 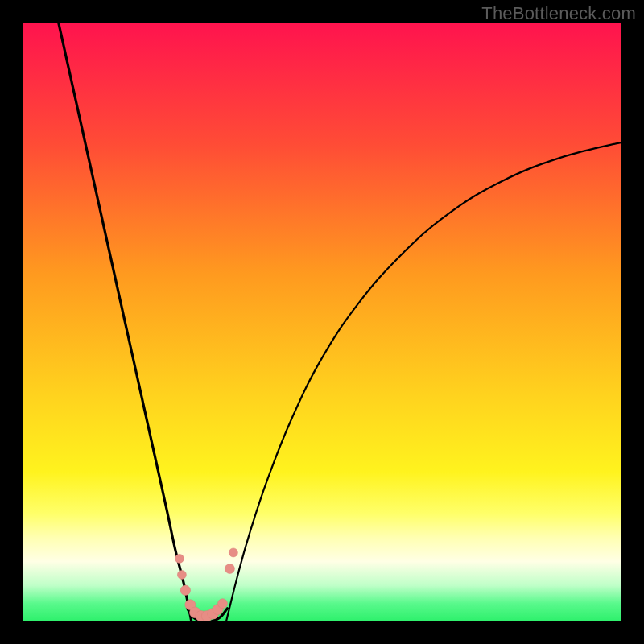 What do you see at coordinates (559, 14) in the screenshot?
I see `watermark-text: TheBottleneck.com` at bounding box center [559, 14].